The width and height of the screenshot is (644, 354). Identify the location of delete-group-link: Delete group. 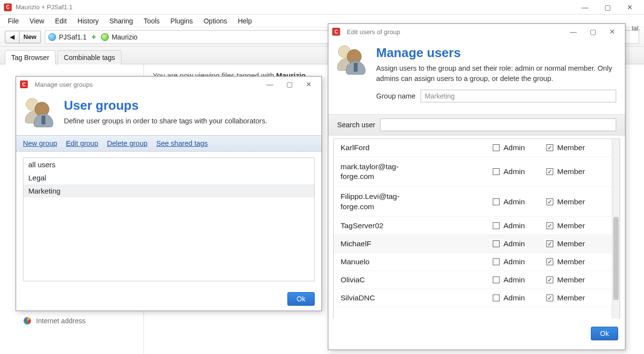
(127, 143).